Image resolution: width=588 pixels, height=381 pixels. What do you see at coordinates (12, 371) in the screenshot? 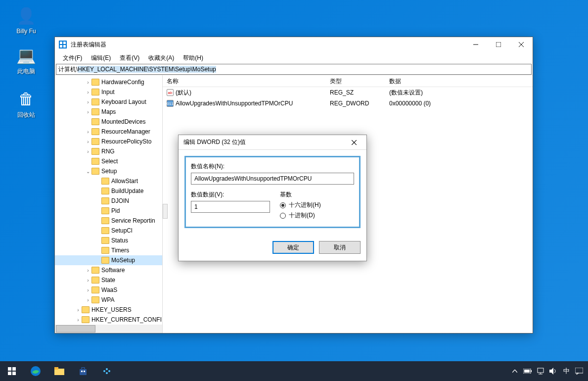
I see `start-button` at bounding box center [12, 371].